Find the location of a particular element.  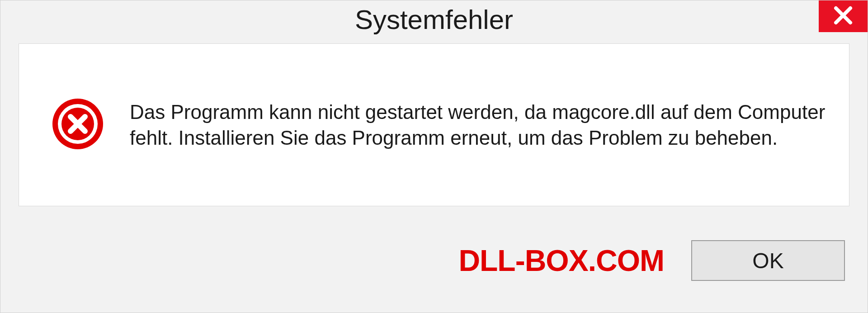

ok-button: OK is located at coordinates (768, 261).